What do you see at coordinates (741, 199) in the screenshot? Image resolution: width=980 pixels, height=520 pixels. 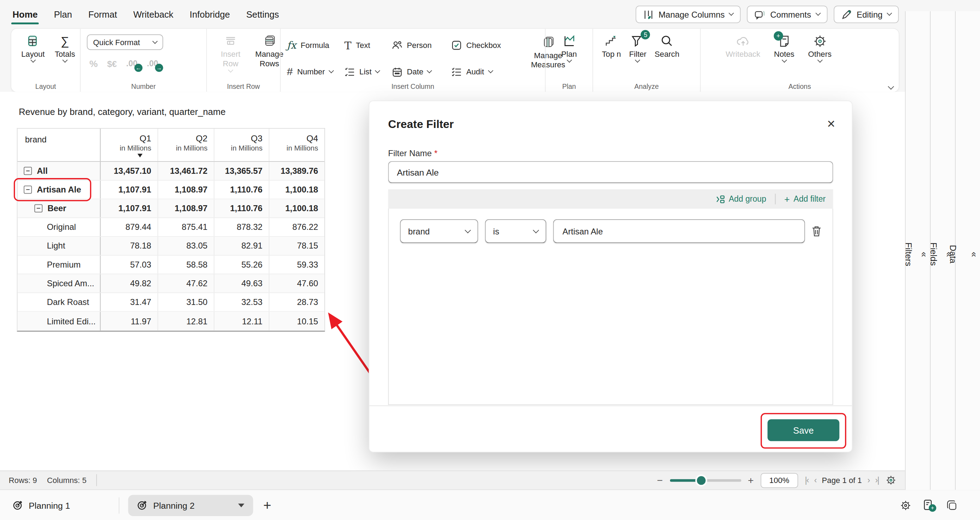 I see `add-group-button: Add group` at bounding box center [741, 199].